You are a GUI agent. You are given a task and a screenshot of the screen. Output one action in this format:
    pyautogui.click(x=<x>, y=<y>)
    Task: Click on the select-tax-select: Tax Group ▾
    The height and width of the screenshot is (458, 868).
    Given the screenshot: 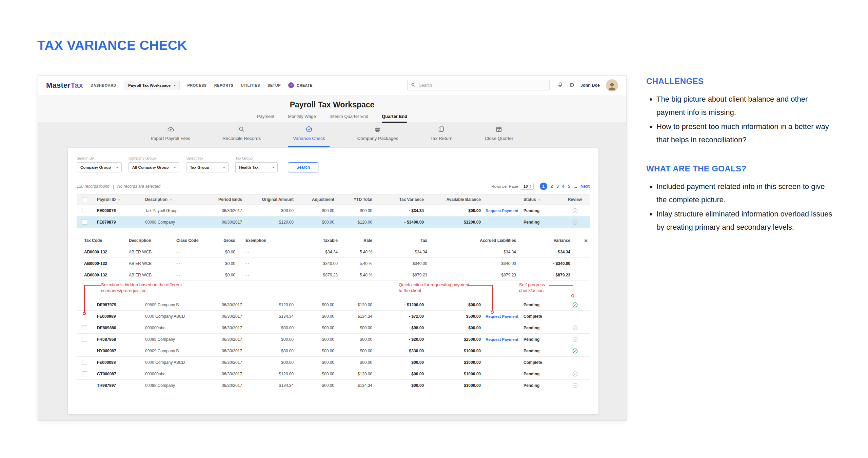 What is the action you would take?
    pyautogui.click(x=208, y=167)
    